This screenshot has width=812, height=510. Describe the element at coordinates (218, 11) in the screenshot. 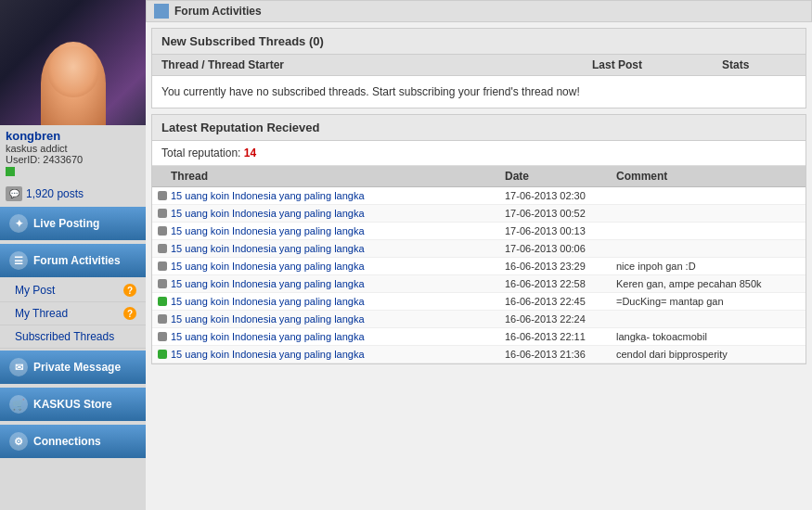

I see `section-header-title: Forum Activities` at that location.